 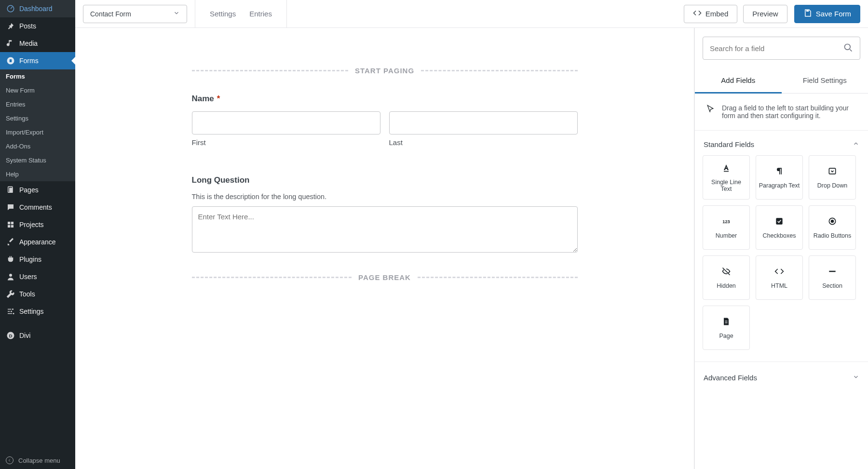 I want to click on admin-sidebar: Dashboard Posts Media Forms Forms New Fo…, so click(x=38, y=234).